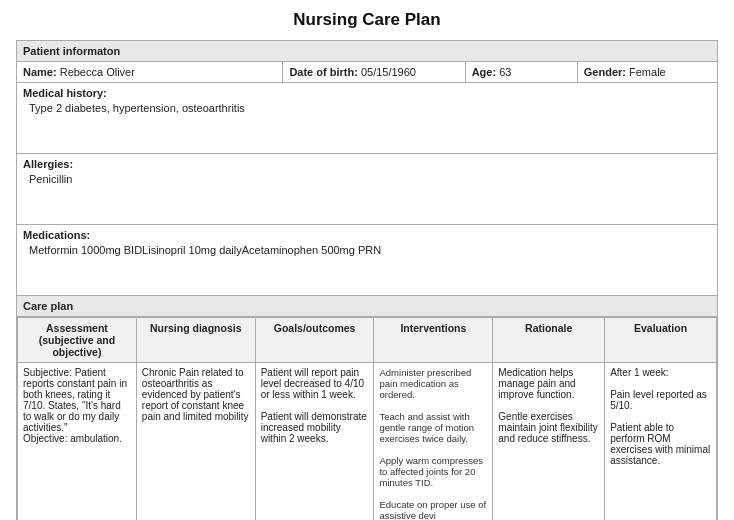 This screenshot has height=520, width=734. I want to click on rationale-text: Medication helps manage pain and improve…, so click(549, 406).